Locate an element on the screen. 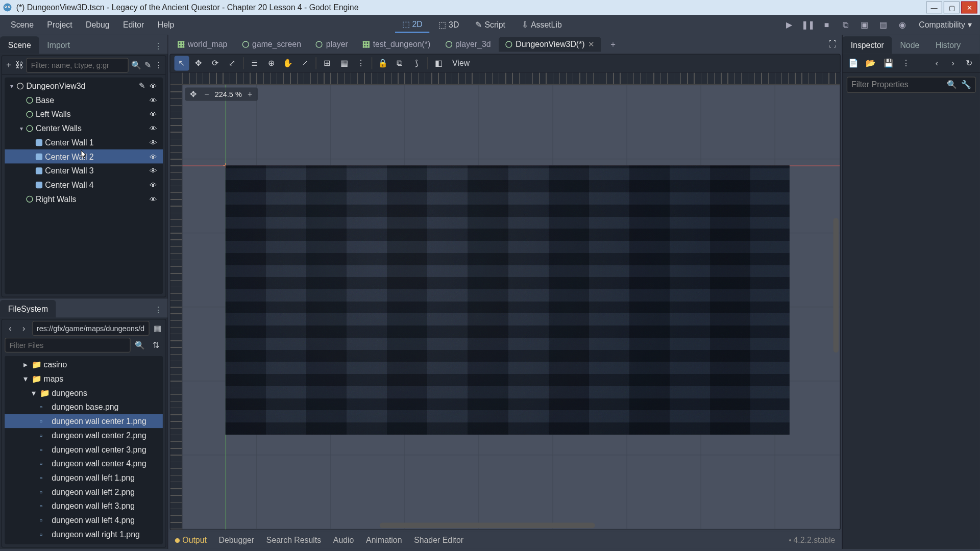 The height and width of the screenshot is (551, 980). insp-nav-back: ‹ is located at coordinates (937, 63).